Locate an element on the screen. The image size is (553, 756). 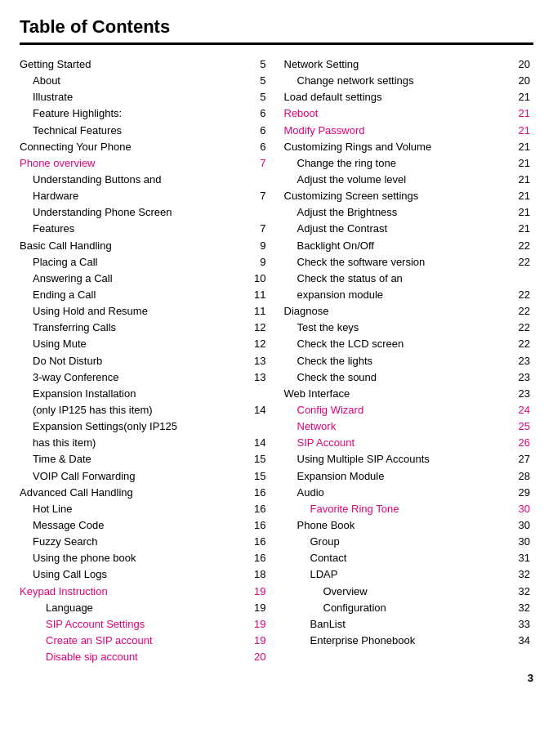
list-item: Customizing Rings and Volume21 is located at coordinates (409, 147).